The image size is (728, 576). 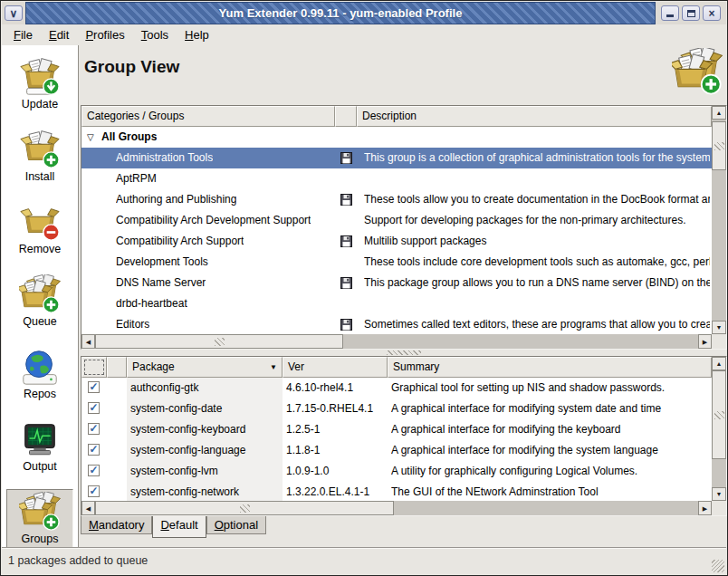 What do you see at coordinates (116, 525) in the screenshot?
I see `tab-mandatory: Mandatory` at bounding box center [116, 525].